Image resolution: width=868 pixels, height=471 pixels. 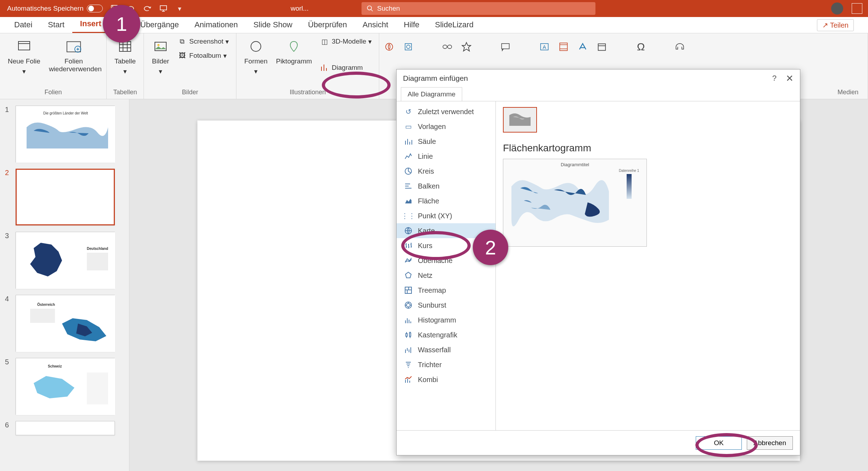 What do you see at coordinates (408, 216) in the screenshot?
I see `scatter-icon: ⋮⋮` at bounding box center [408, 216].